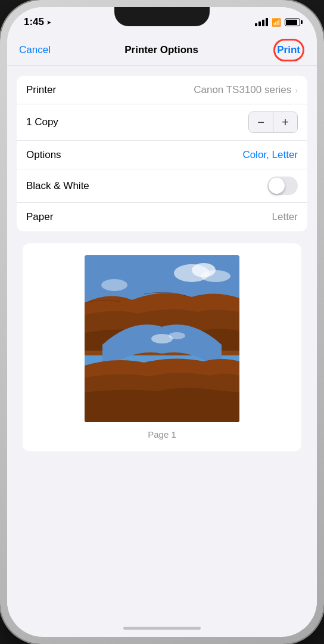 The height and width of the screenshot is (644, 324). Describe the element at coordinates (297, 90) in the screenshot. I see `chevron-icon: ›` at that location.